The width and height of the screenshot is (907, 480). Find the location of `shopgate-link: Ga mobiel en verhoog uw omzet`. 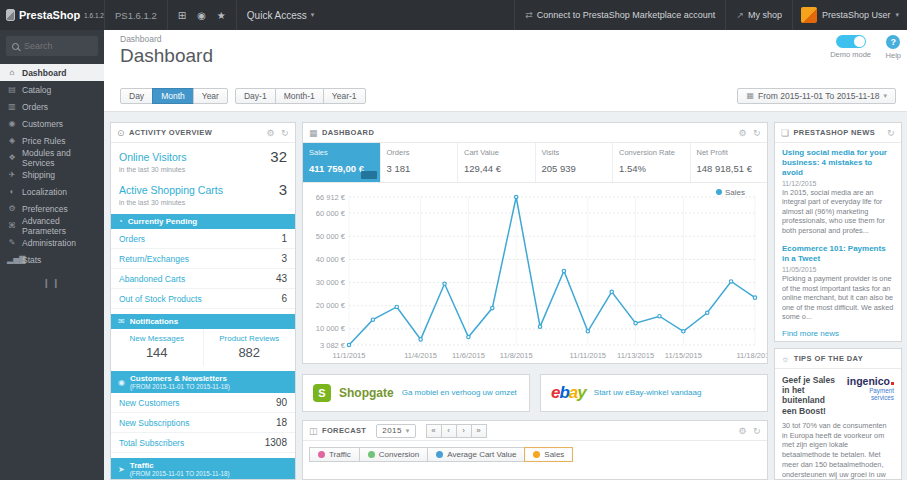

shopgate-link: Ga mobiel en verhoog uw omzet is located at coordinates (460, 393).